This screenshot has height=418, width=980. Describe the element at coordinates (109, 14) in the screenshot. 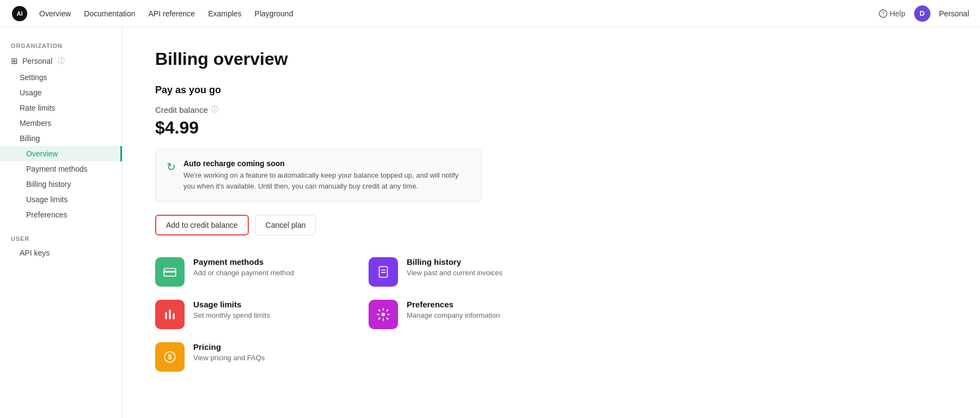

I see `nav-documentation: Documentation` at that location.